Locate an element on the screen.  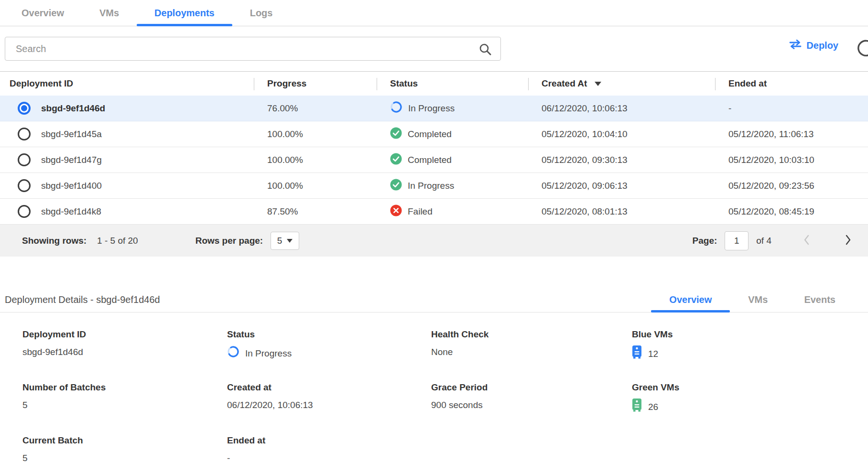
field-label: Blue VMs is located at coordinates (750, 334).